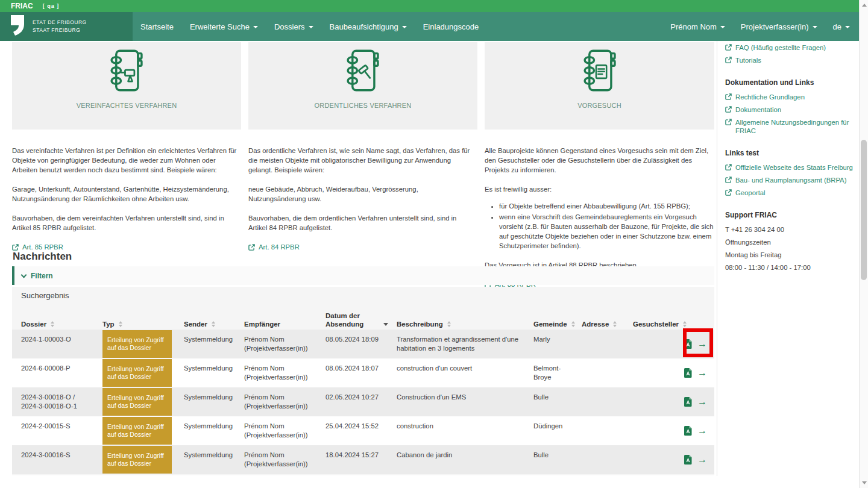  What do you see at coordinates (137, 344) in the screenshot?
I see `status-badge: Erteilung von Zugriff auf das Dossier` at bounding box center [137, 344].